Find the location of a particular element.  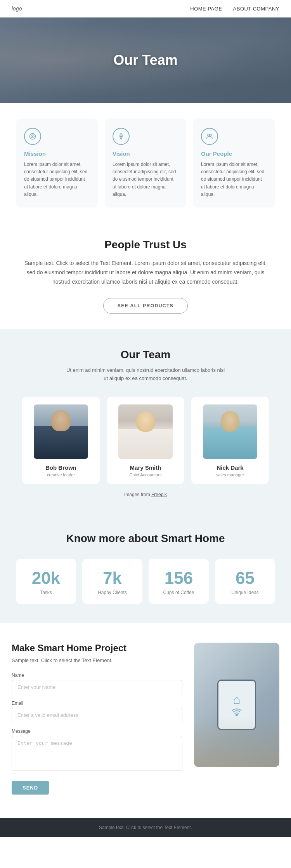

bob-name: Bob Brown is located at coordinates (61, 468).